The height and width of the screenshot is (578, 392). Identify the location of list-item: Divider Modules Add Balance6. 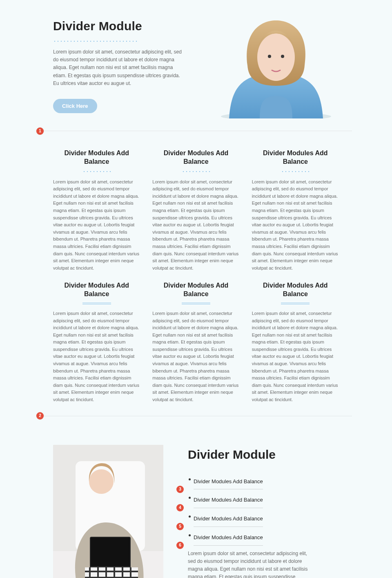
(263, 538).